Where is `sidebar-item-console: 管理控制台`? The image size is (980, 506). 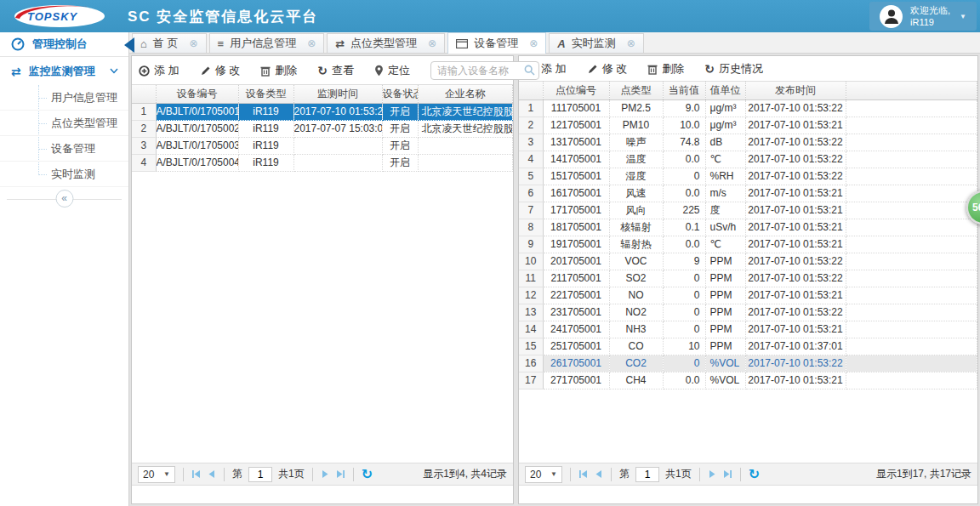 sidebar-item-console: 管理控制台 is located at coordinates (65, 44).